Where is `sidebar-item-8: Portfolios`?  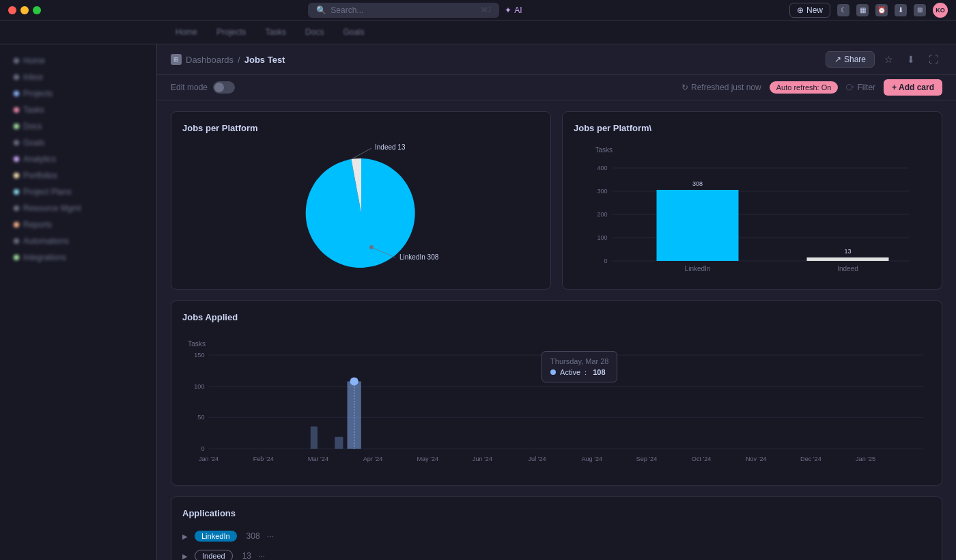 sidebar-item-8: Portfolios is located at coordinates (78, 176).